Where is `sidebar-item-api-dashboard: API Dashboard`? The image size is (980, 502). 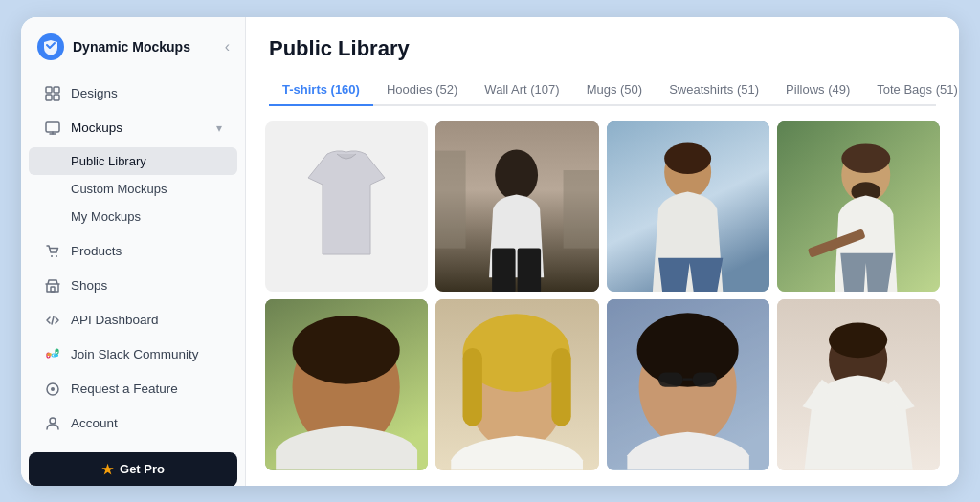 sidebar-item-api-dashboard: API Dashboard is located at coordinates (133, 320).